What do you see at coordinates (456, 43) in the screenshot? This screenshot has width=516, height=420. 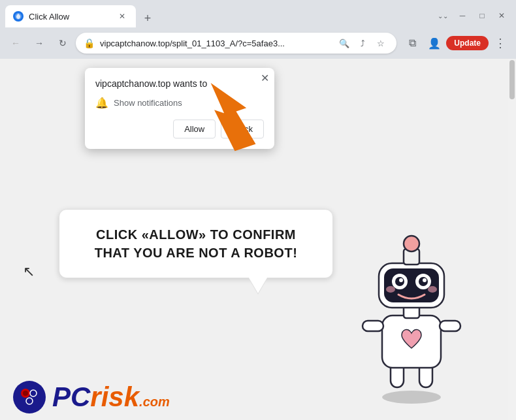 I see `toolbar-right: ⧉ 👤 Update ⋮` at bounding box center [456, 43].